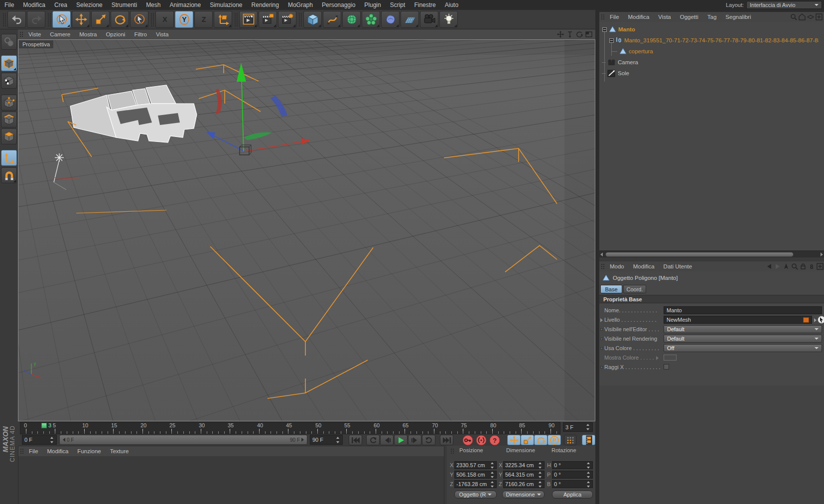  What do you see at coordinates (89, 451) in the screenshot?
I see `mat-menu-funzione: Funzione` at bounding box center [89, 451].